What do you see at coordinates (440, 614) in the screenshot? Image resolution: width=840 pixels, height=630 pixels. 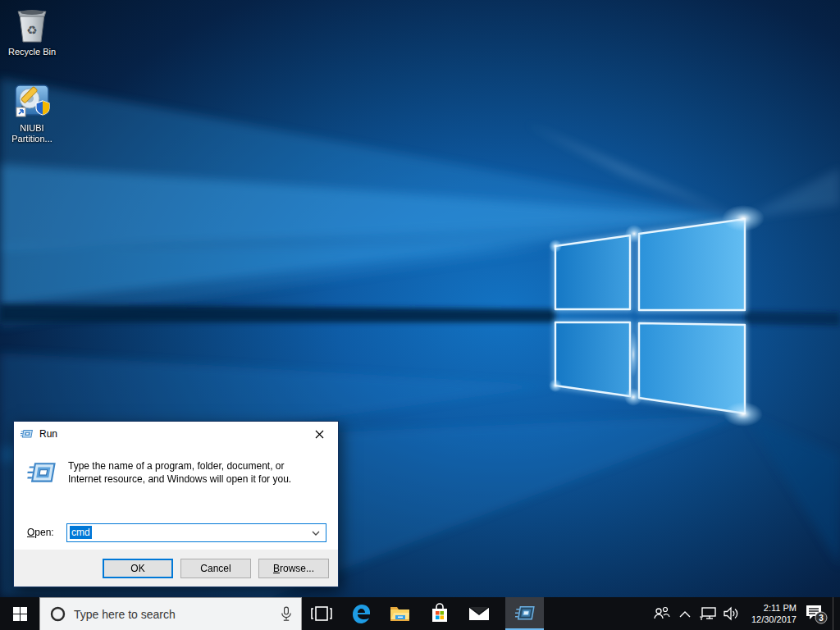 I see `microsoft-store-icon` at bounding box center [440, 614].